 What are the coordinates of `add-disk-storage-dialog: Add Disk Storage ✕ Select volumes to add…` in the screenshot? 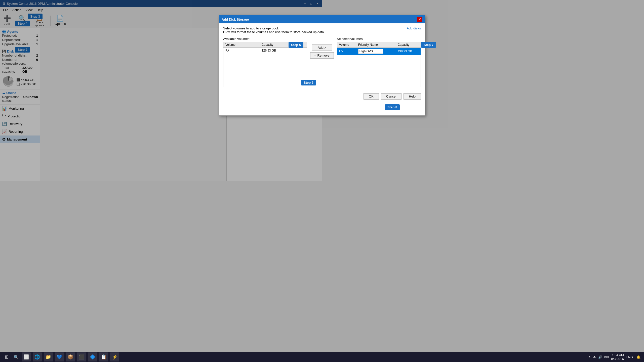 It's located at (270, 65).